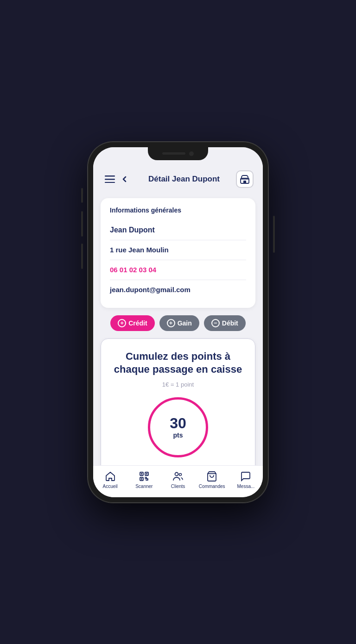 This screenshot has width=356, height=644. I want to click on email-row: jean.dupont@gmail.com, so click(178, 290).